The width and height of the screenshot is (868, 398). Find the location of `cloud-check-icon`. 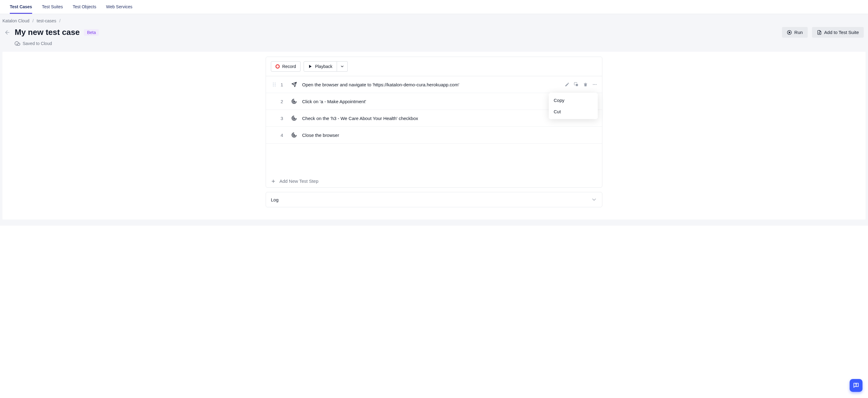

cloud-check-icon is located at coordinates (18, 43).